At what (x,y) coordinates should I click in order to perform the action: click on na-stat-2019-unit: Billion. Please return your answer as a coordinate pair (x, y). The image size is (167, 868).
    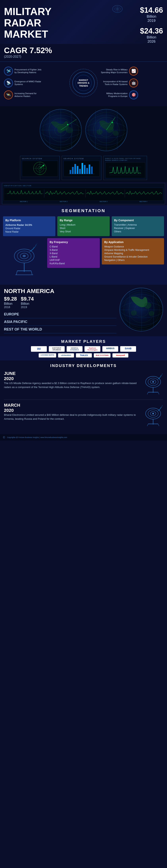
    Looking at the image, I should click on (27, 304).